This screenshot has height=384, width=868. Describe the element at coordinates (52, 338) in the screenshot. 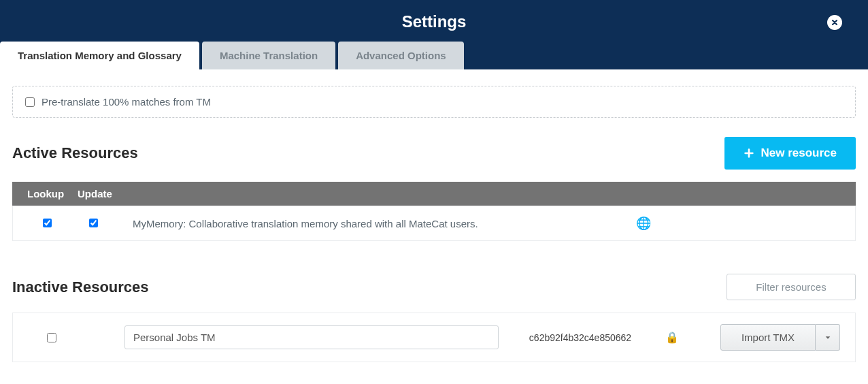

I see `enable-checkbox` at that location.